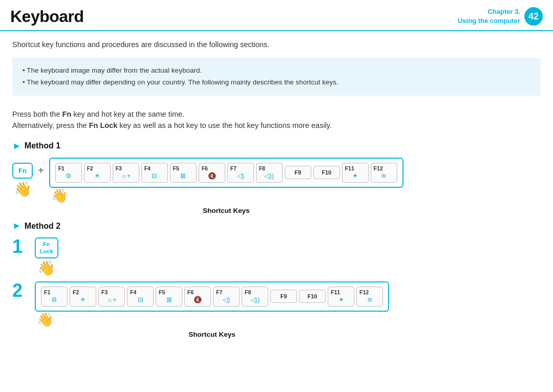 This screenshot has width=553, height=392. What do you see at coordinates (45, 319) in the screenshot?
I see `step2-hand-icon: 👋` at bounding box center [45, 319].